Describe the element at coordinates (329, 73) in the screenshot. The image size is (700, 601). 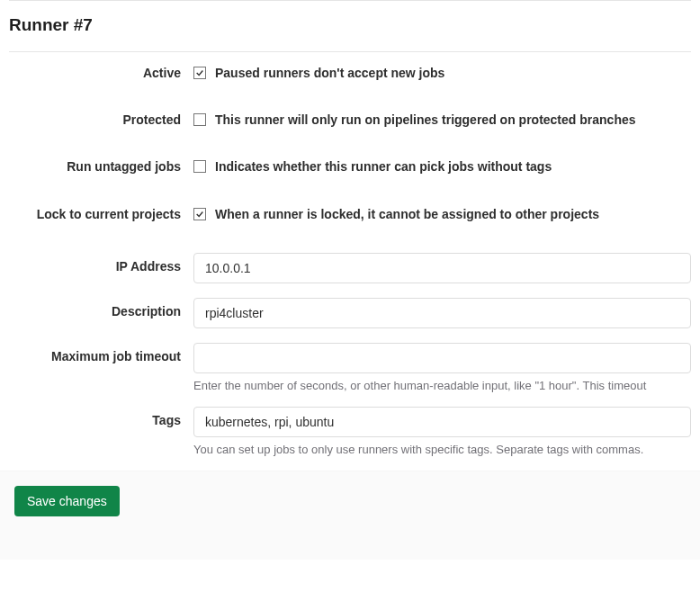
I see `desc-active: Paused runners don't accept new jobs` at that location.